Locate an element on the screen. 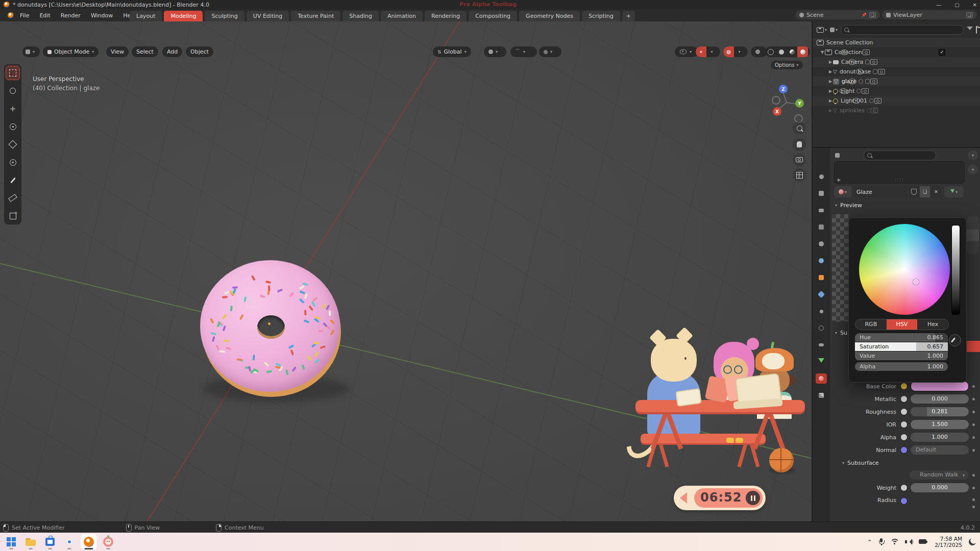 This screenshot has height=551, width=980. view-layer-properties-tab is located at coordinates (821, 227).